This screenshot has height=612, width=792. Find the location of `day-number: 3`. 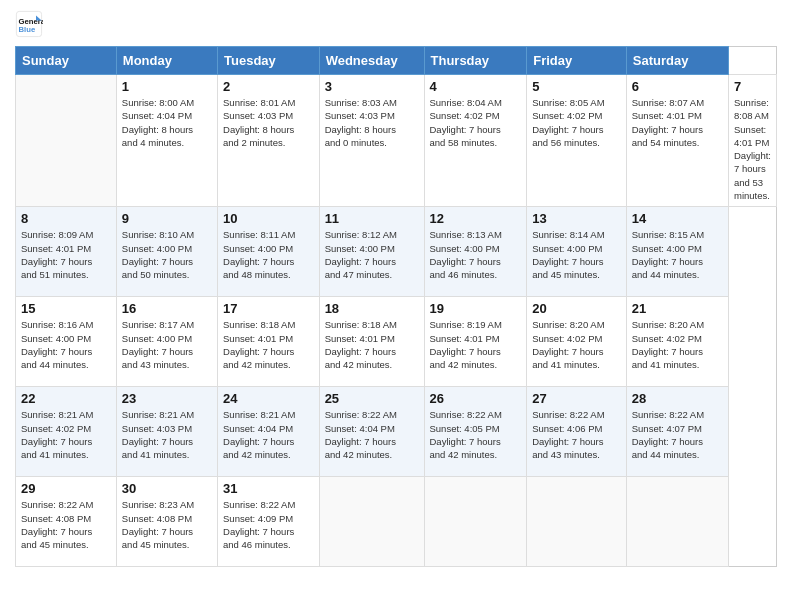

day-number: 3 is located at coordinates (372, 86).